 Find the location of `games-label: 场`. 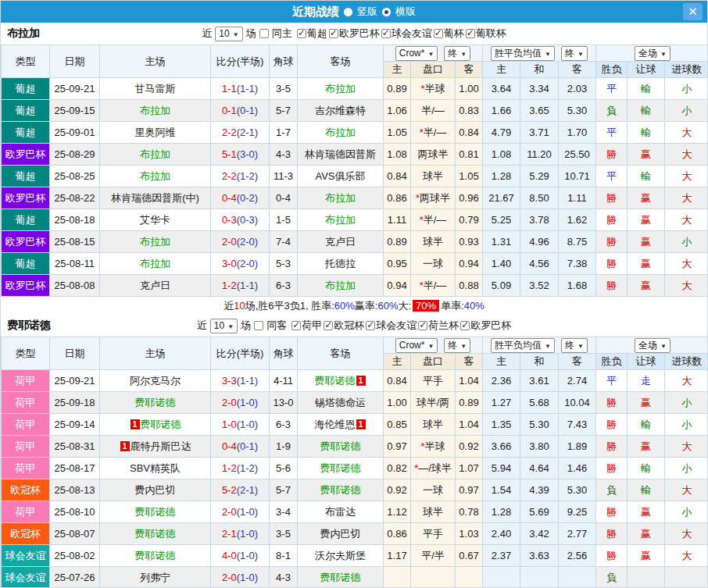

games-label: 场 is located at coordinates (245, 326).